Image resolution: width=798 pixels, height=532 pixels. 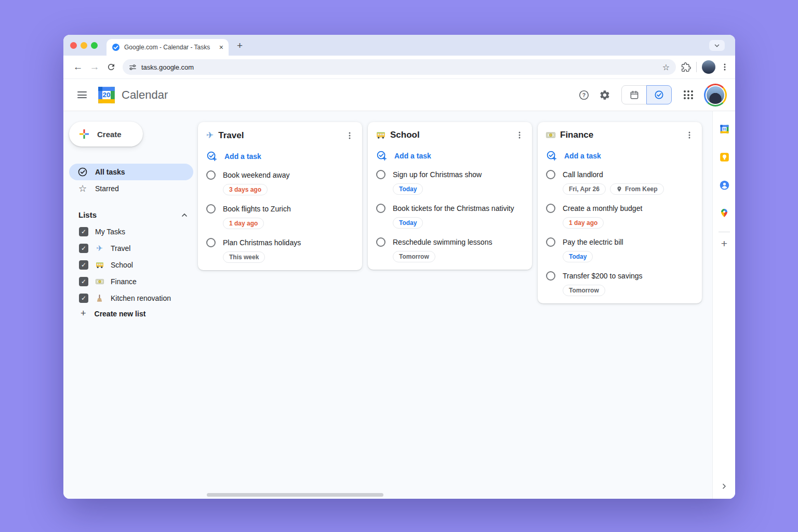 What do you see at coordinates (620, 182) in the screenshot?
I see `task-row: Call landlord Fri, Apr 26 From Keep` at bounding box center [620, 182].